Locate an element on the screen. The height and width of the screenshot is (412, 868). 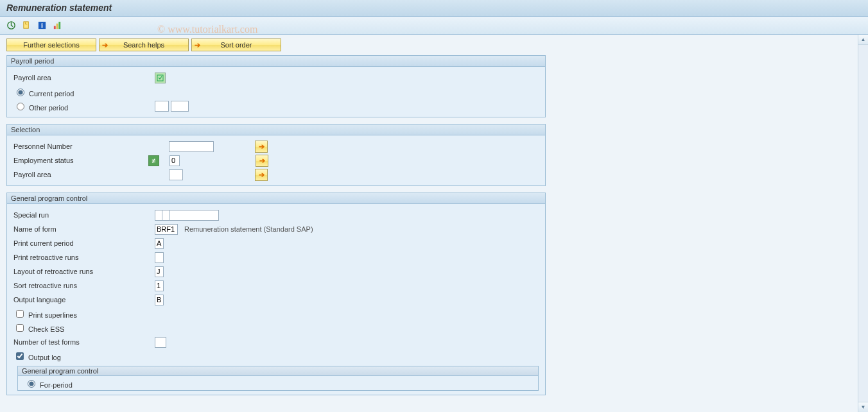
stats-icon is located at coordinates (57, 26).